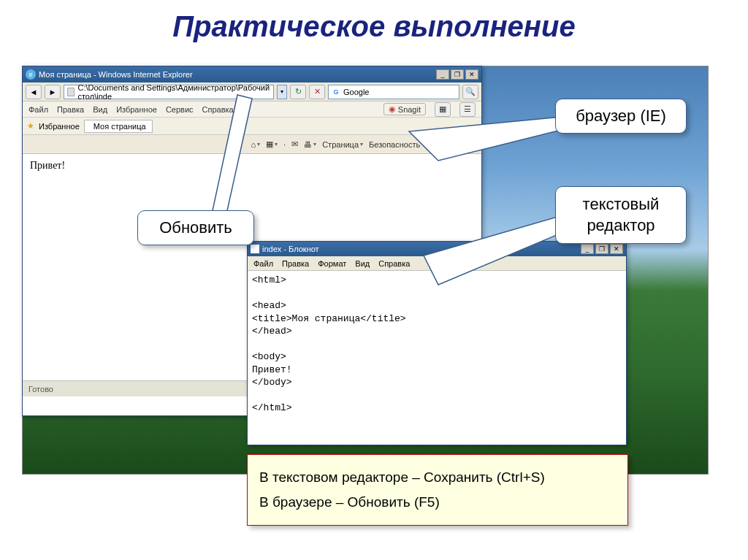 This screenshot has width=748, height=560. I want to click on note-line1: В текстовом редакторе – Сохранить (Ctrl+…, so click(438, 477).